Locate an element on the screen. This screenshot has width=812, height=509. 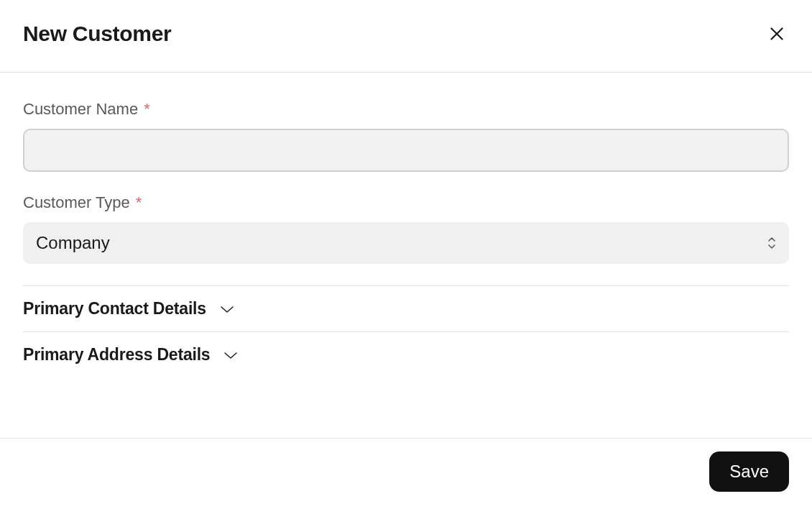
save-button: Save is located at coordinates (749, 472).